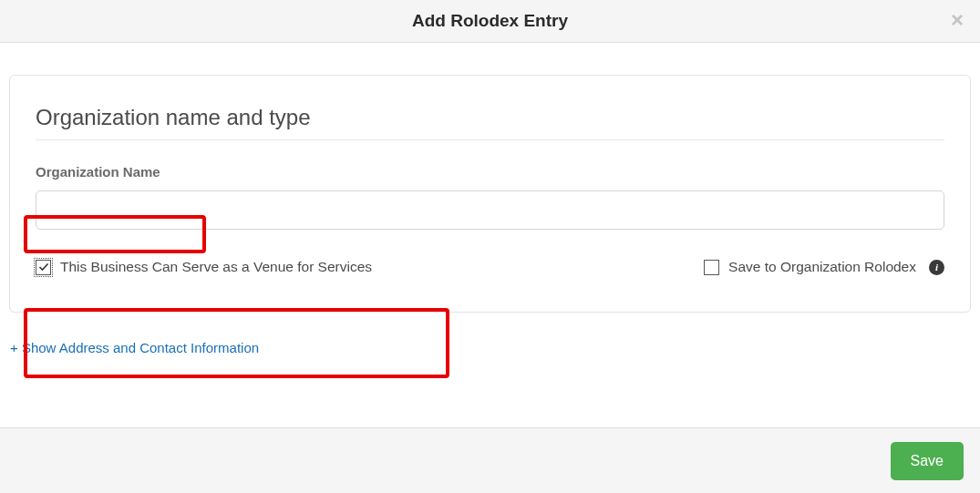 This screenshot has width=980, height=493. What do you see at coordinates (490, 122) in the screenshot?
I see `section-title: Organization name and type` at bounding box center [490, 122].